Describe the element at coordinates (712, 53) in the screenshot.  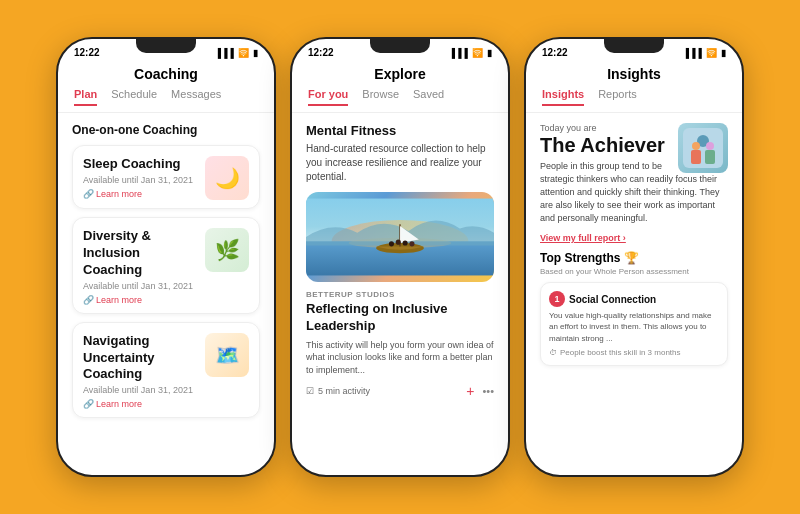
I see `wifi-icon-3: 🛜` at that location.